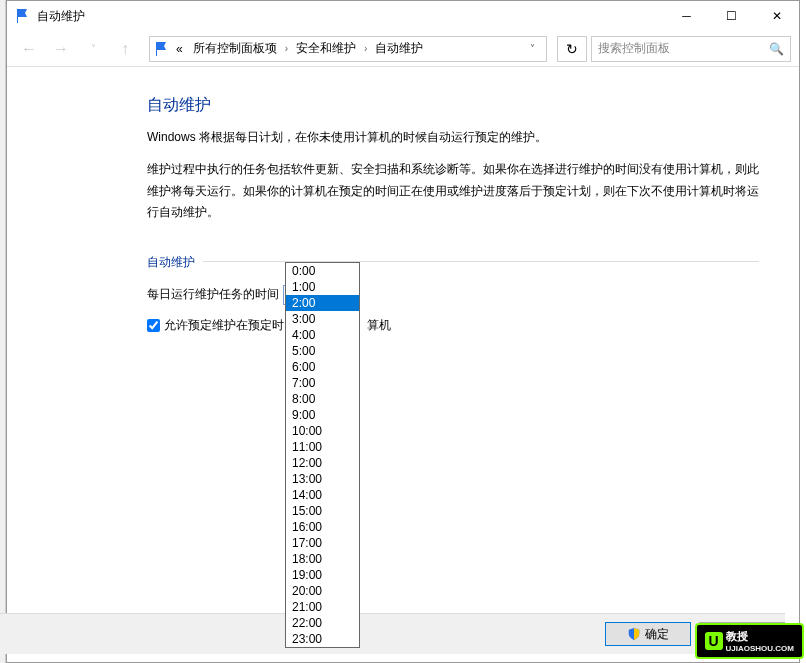 The image size is (806, 663). I want to click on breadcrumb-item-1: 安全和维护, so click(326, 48).